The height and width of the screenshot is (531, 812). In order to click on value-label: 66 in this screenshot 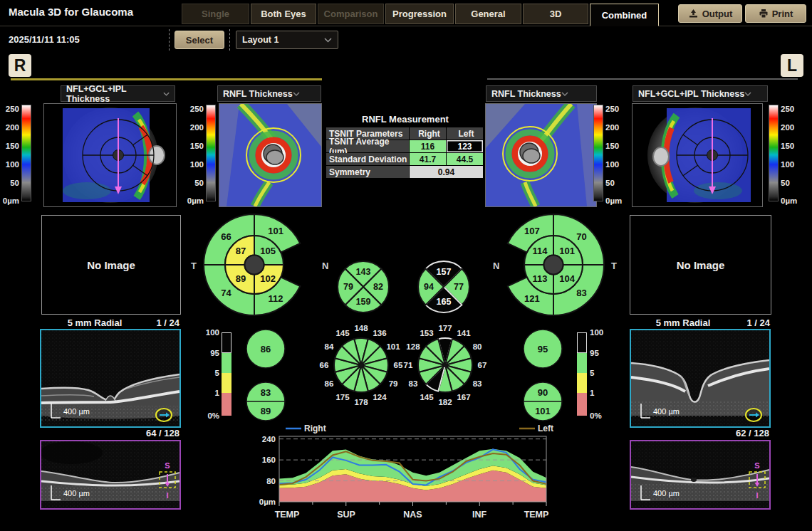, I will do `click(325, 365)`.